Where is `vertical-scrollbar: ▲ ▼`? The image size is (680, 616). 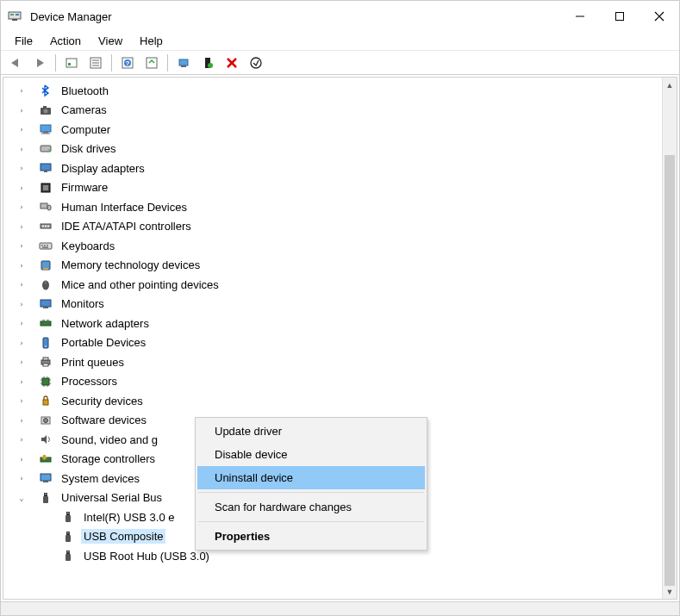 vertical-scrollbar: ▲ ▼ is located at coordinates (669, 338).